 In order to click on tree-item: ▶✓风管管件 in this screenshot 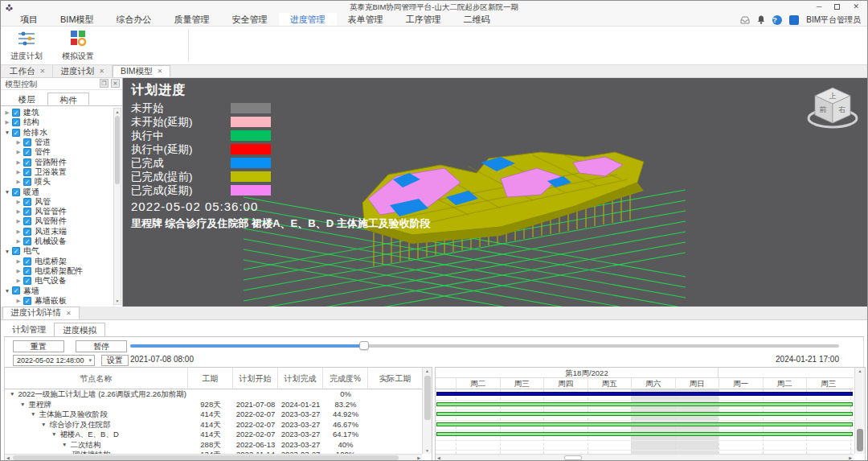, I will do `click(57, 212)`.